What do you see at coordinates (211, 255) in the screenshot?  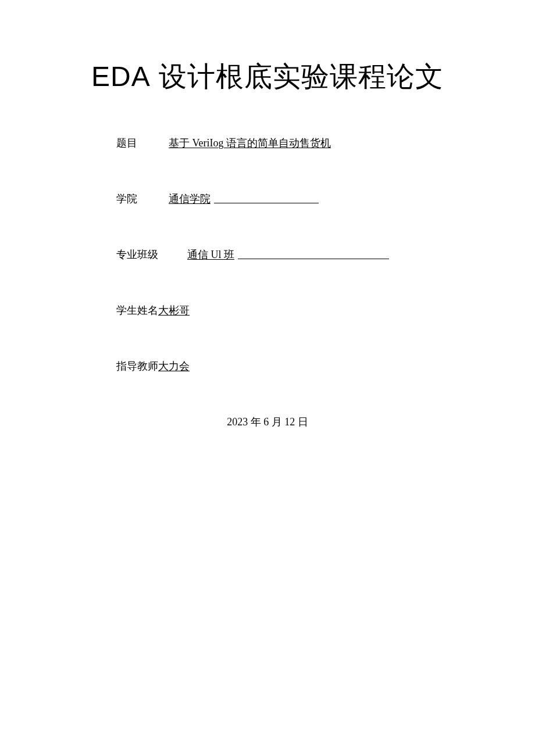 I see `value-major: 通信 Ul 班` at bounding box center [211, 255].